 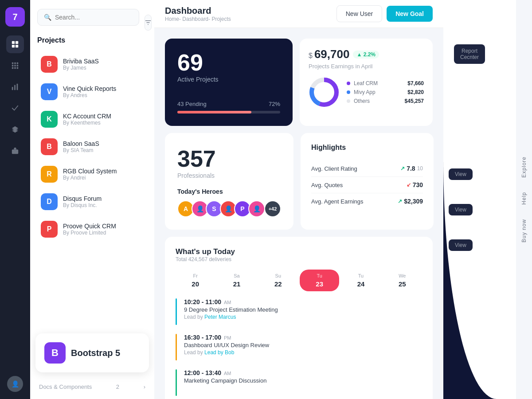 I want to click on project-item-disqus: D Disqus Forum By Disqus Inc., so click(x=92, y=202).